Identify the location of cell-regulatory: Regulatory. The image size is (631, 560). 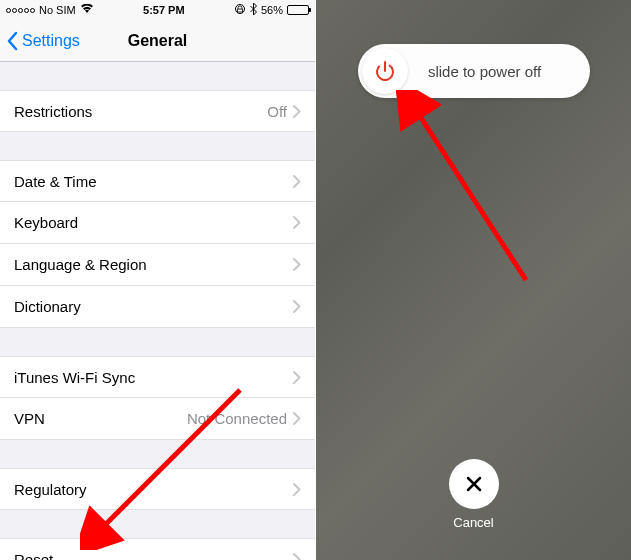
(158, 489).